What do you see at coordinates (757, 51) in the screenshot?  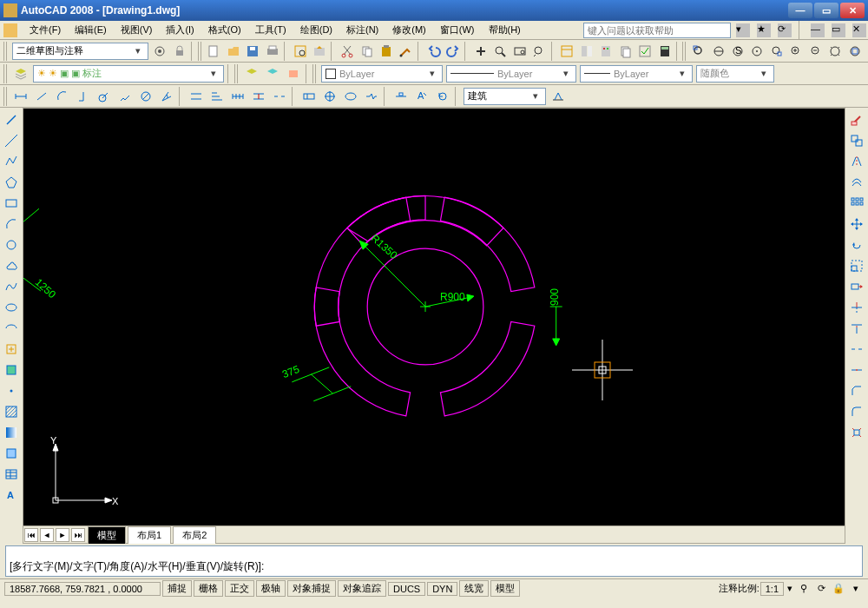 I see `zoom-center-icon` at bounding box center [757, 51].